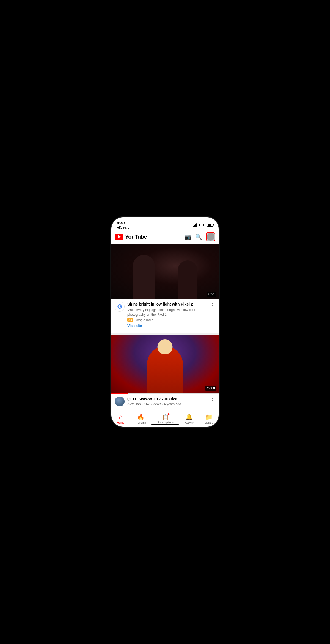  What do you see at coordinates (120, 401) in the screenshot?
I see `channel-avatar-image` at bounding box center [120, 401].